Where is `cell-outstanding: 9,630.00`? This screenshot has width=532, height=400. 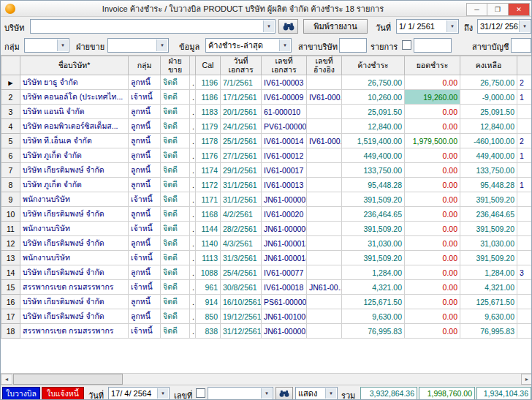
cell-outstanding: 9,630.00 is located at coordinates (373, 317).